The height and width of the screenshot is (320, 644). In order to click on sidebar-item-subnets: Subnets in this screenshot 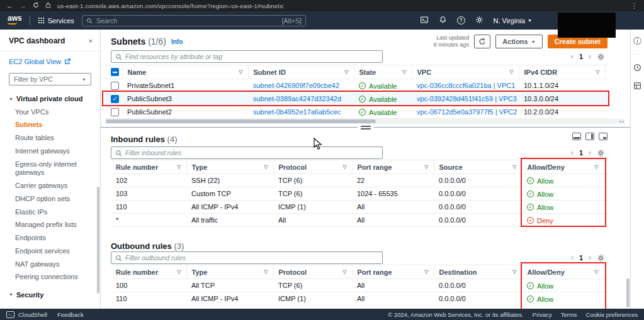, I will do `click(50, 126)`.